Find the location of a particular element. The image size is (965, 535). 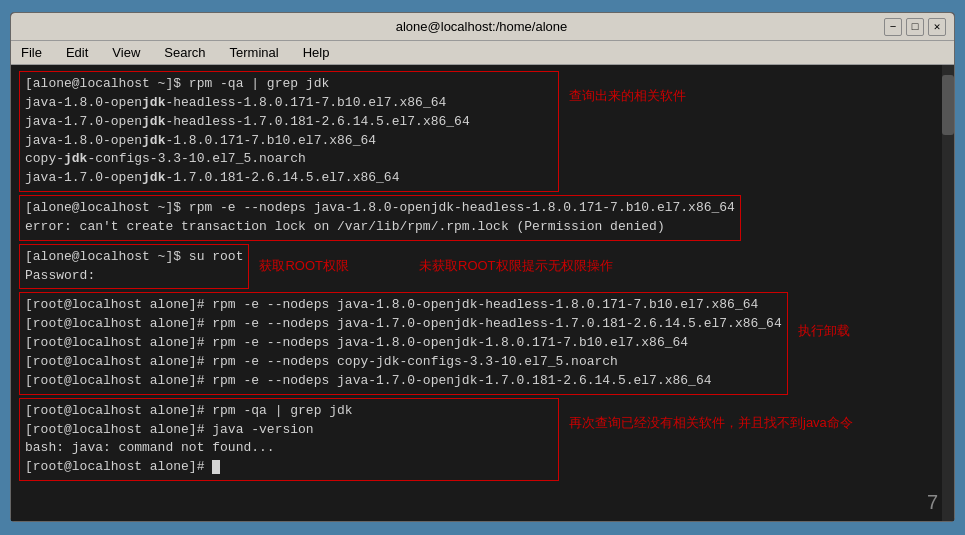

uninstall-1: [root@localhost alone]# rpm -e --nodeps … is located at coordinates (404, 306).